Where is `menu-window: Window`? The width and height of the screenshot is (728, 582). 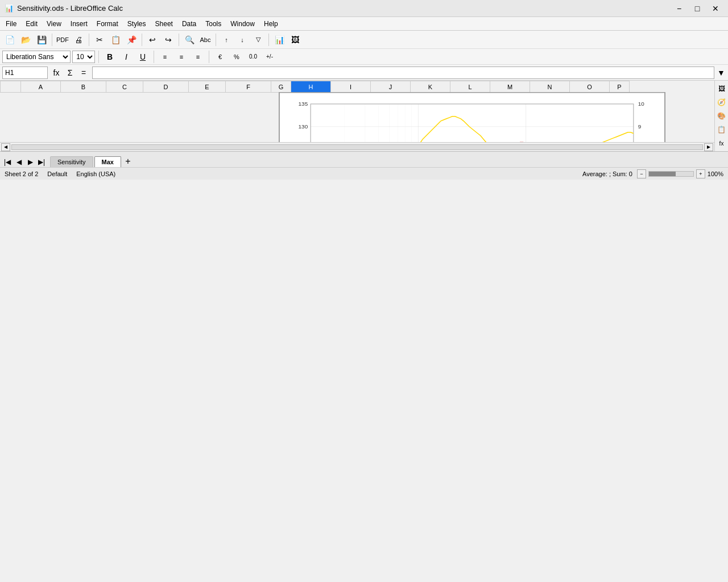
menu-window: Window is located at coordinates (242, 24).